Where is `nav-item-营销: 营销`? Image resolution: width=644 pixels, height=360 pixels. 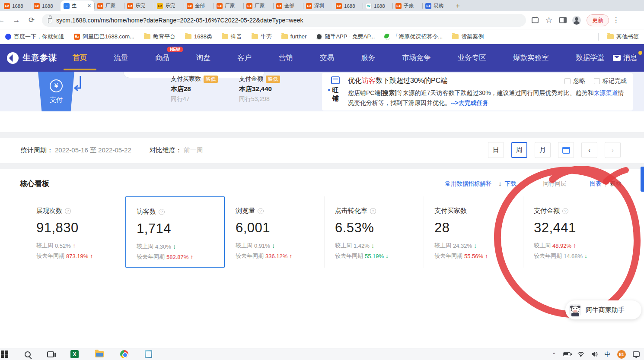
nav-item-营销: 营销 is located at coordinates (286, 58).